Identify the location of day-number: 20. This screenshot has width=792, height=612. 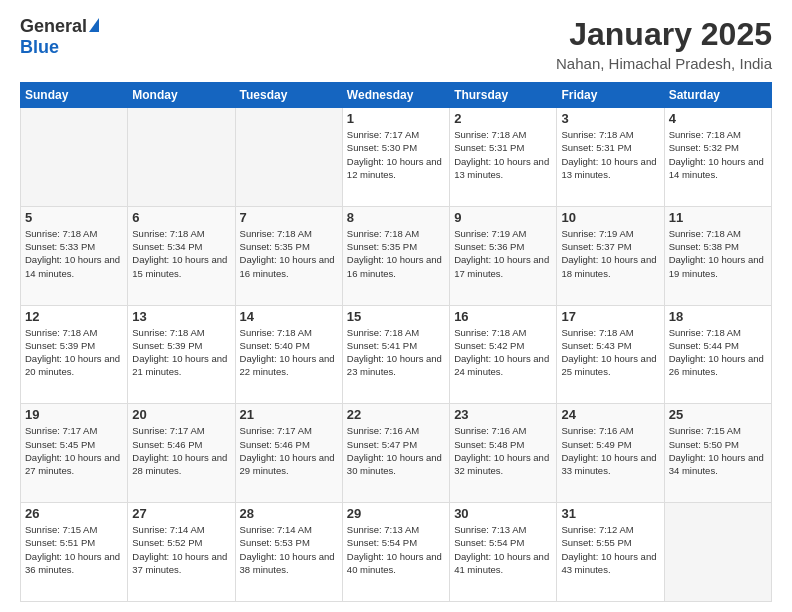
(181, 414).